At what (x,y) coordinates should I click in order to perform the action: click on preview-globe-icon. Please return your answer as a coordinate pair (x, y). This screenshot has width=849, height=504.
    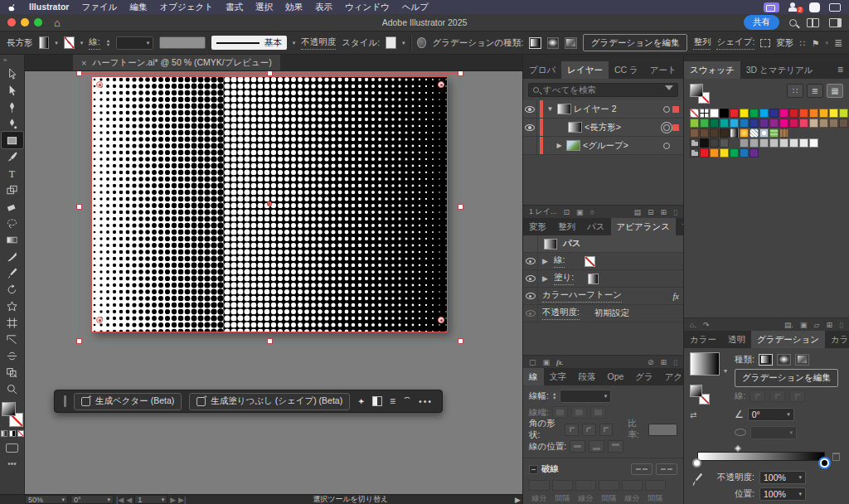
    Looking at the image, I should click on (421, 43).